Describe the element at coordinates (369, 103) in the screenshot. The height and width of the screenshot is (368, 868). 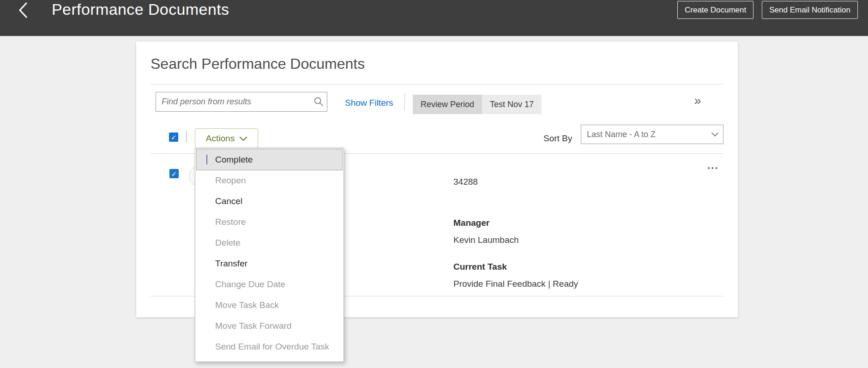
I see `show-filters-link: Show Filters` at that location.